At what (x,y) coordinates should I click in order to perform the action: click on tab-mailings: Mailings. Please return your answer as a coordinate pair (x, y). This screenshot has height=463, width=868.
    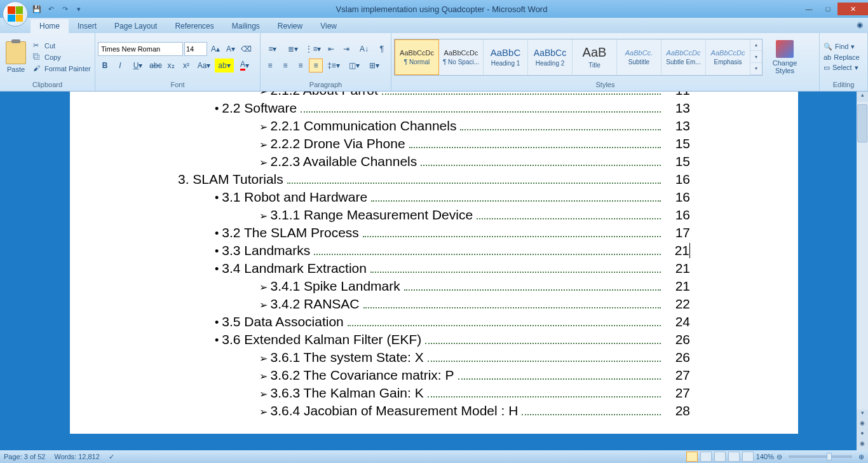
    Looking at the image, I should click on (246, 26).